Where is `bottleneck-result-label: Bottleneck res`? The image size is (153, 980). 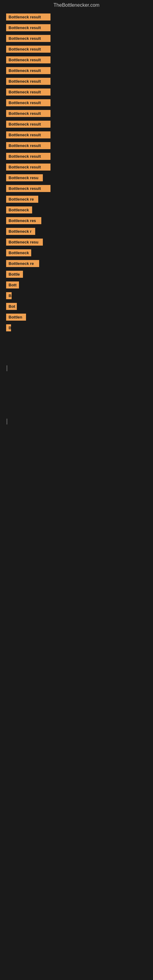 bottleneck-result-label: Bottleneck res is located at coordinates (24, 221).